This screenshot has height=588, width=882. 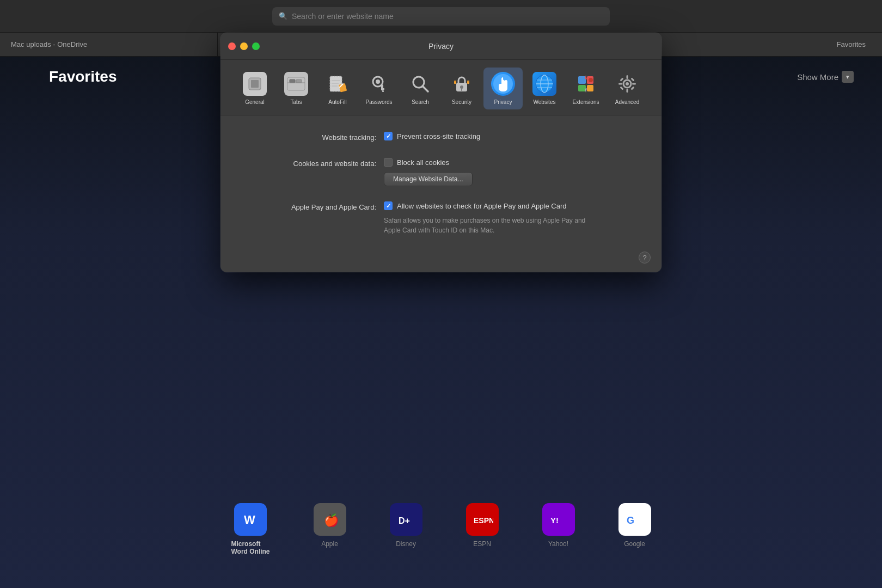 I want to click on apple-icon: 🍎, so click(x=330, y=519).